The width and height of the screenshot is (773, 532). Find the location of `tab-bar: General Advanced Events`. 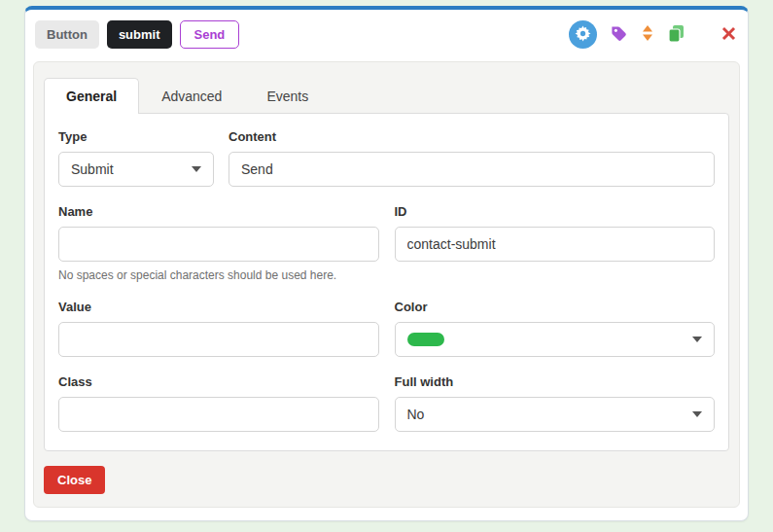

tab-bar: General Advanced Events is located at coordinates (387, 95).